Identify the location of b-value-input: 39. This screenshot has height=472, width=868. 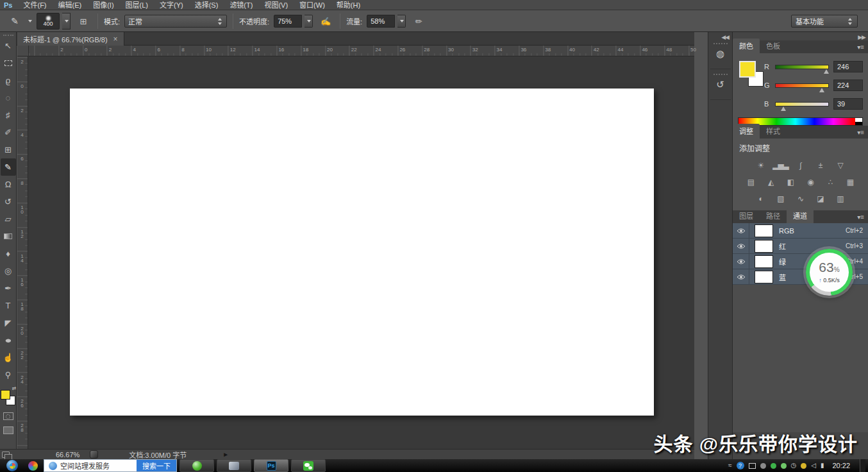
(848, 104).